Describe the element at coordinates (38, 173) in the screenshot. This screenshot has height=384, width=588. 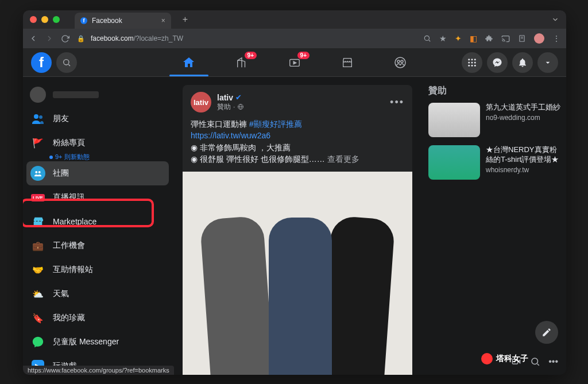
I see `groups-icon` at that location.